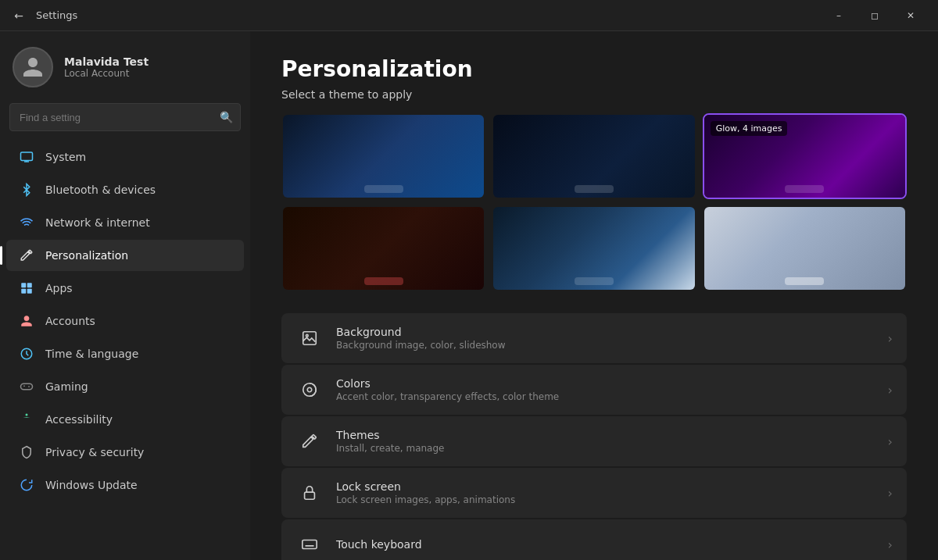 This screenshot has height=560, width=938. What do you see at coordinates (125, 288) in the screenshot?
I see `sidebar-item-apps: Apps` at bounding box center [125, 288].